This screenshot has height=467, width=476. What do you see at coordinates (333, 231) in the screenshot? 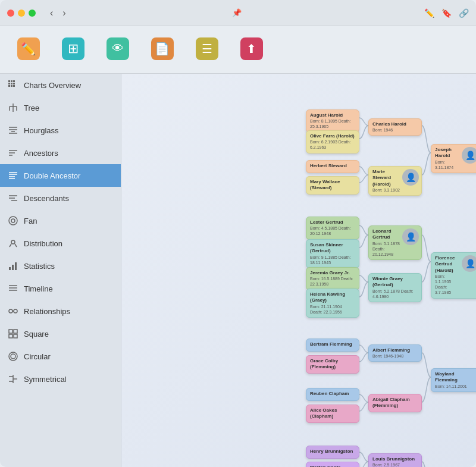
I see `lester-gertrud-detail: Born: 4.5.1885 Death: 20.12.1948` at bounding box center [333, 231].